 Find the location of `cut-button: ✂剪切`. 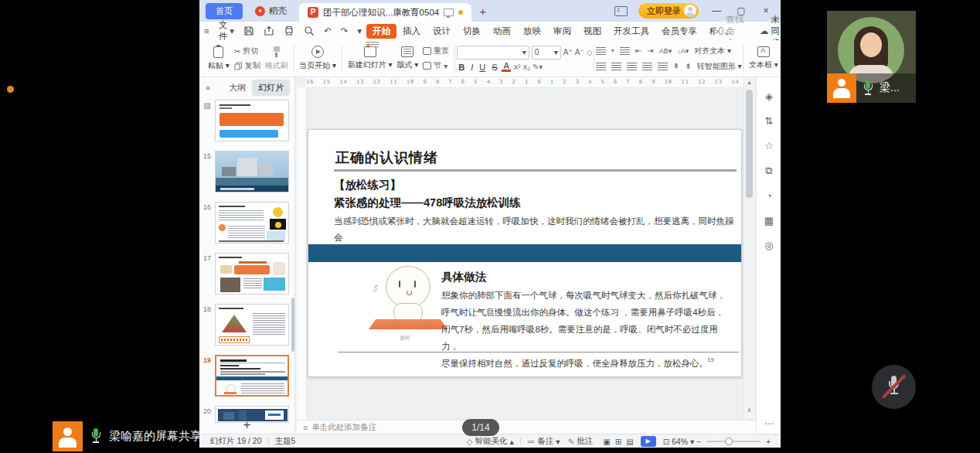

cut-button: ✂剪切 is located at coordinates (247, 51).